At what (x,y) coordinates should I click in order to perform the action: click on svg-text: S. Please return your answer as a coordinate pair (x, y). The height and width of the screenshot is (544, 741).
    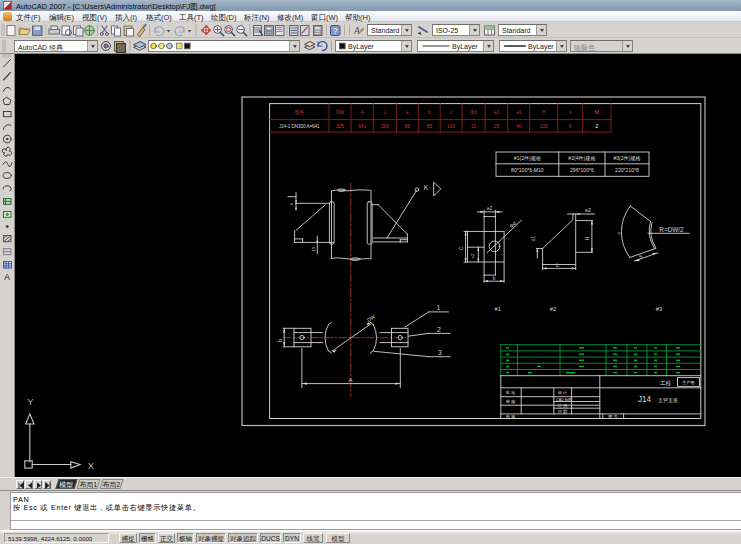
    Looking at the image, I should click on (641, 256).